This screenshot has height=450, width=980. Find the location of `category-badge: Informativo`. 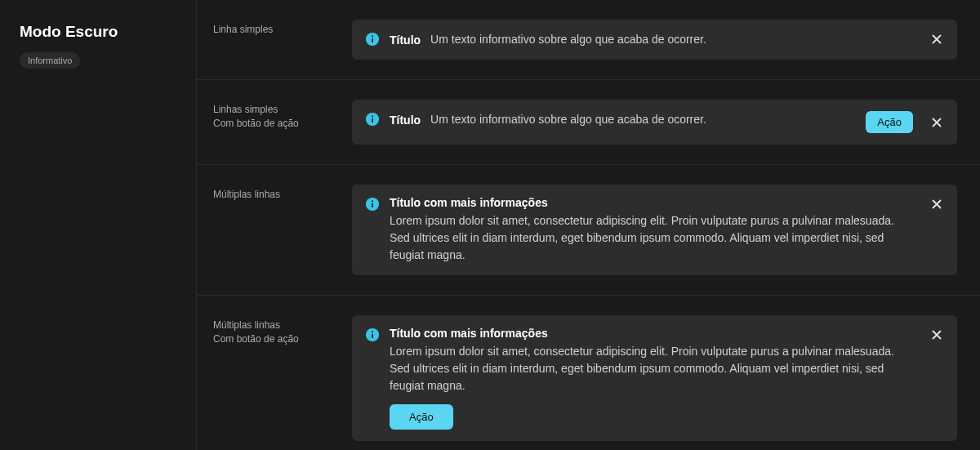

category-badge: Informativo is located at coordinates (50, 60).